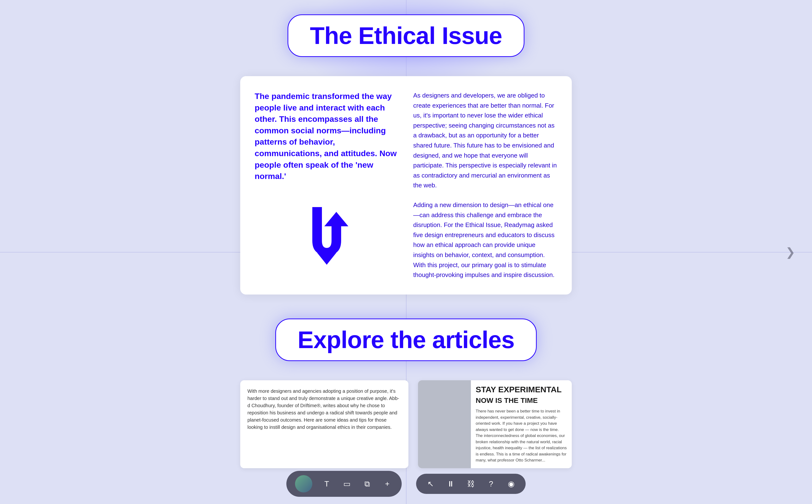 Image resolution: width=812 pixels, height=504 pixels. Describe the element at coordinates (324, 409) in the screenshot. I see `article-1-text: With more designers and agencies adoptin…` at that location.